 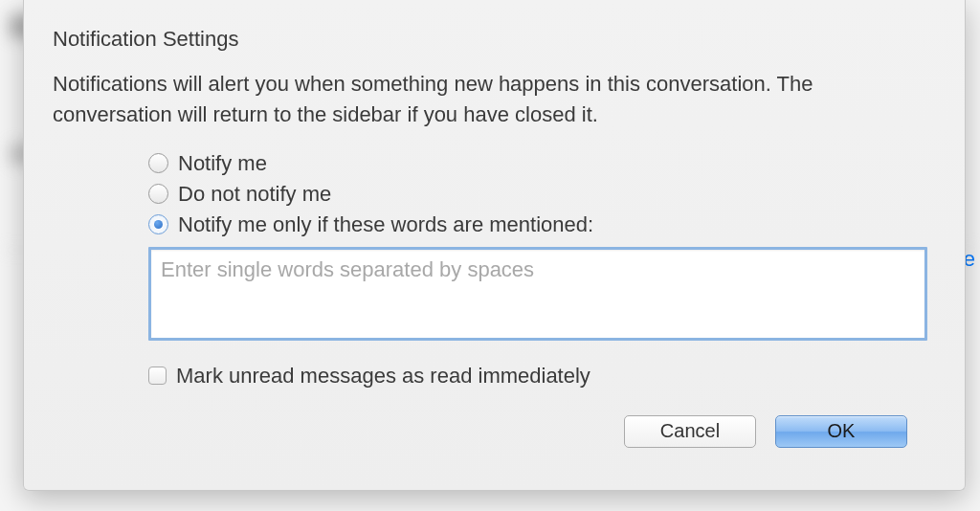 I want to click on checkbox-label: Mark unread messages as read immediately, so click(x=383, y=376).